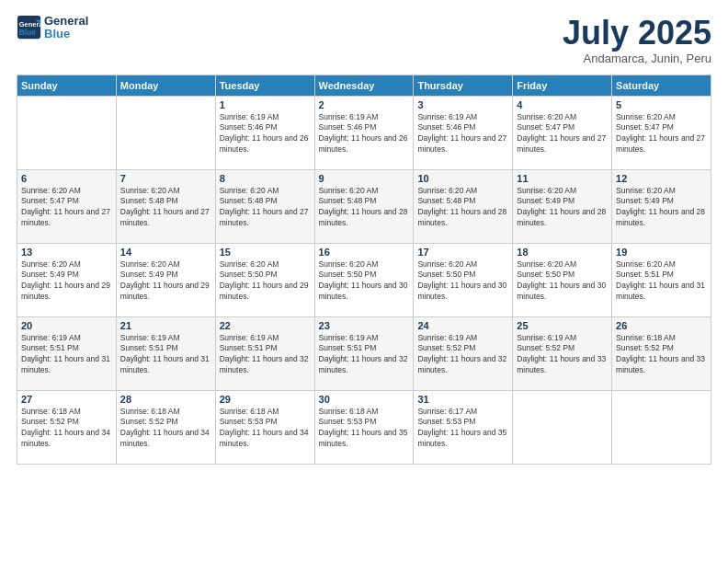 The image size is (728, 563). I want to click on day-number: 30, so click(364, 399).